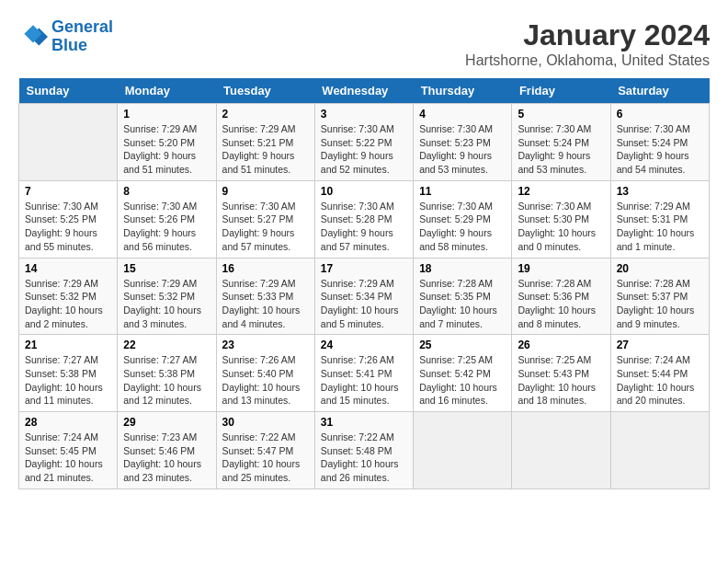 The width and height of the screenshot is (728, 563). I want to click on calendar-cell: 15Sunrise: 7:29 AM Sunset: 5:32 PM Dayli…, so click(167, 296).